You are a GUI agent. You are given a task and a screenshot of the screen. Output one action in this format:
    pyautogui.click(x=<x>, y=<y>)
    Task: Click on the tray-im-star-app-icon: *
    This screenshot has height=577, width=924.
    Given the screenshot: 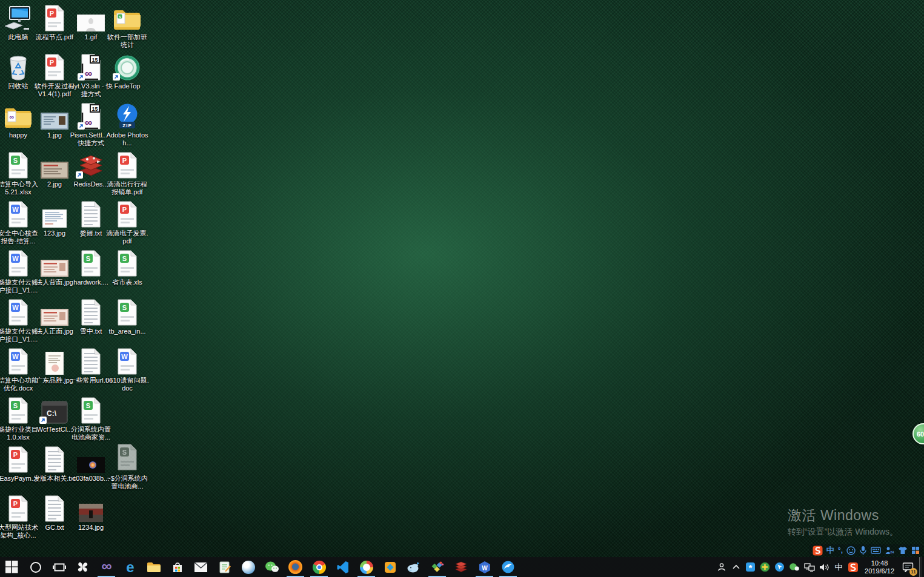 What is the action you would take?
    pyautogui.click(x=750, y=567)
    